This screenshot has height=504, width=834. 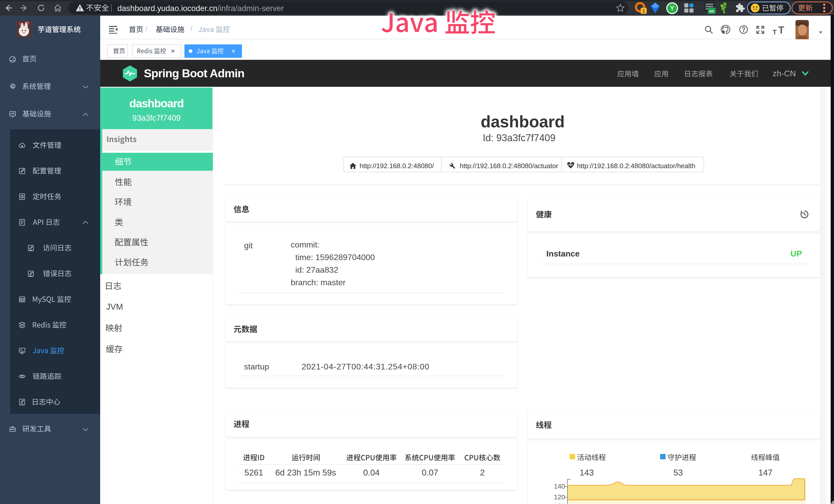 What do you see at coordinates (644, 11) in the screenshot?
I see `svg-text: 1` at bounding box center [644, 11].